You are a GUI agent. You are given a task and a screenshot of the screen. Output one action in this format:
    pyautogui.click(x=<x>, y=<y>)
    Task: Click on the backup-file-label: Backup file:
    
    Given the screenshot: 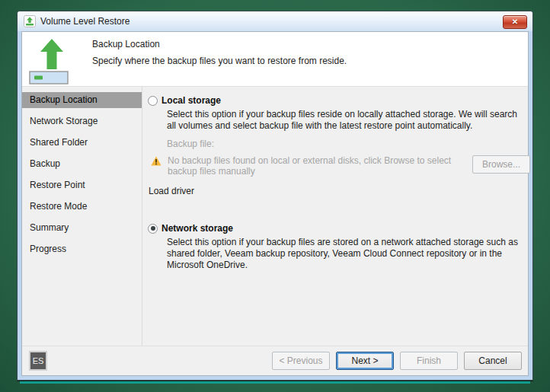 What is the action you would take?
    pyautogui.click(x=349, y=144)
    